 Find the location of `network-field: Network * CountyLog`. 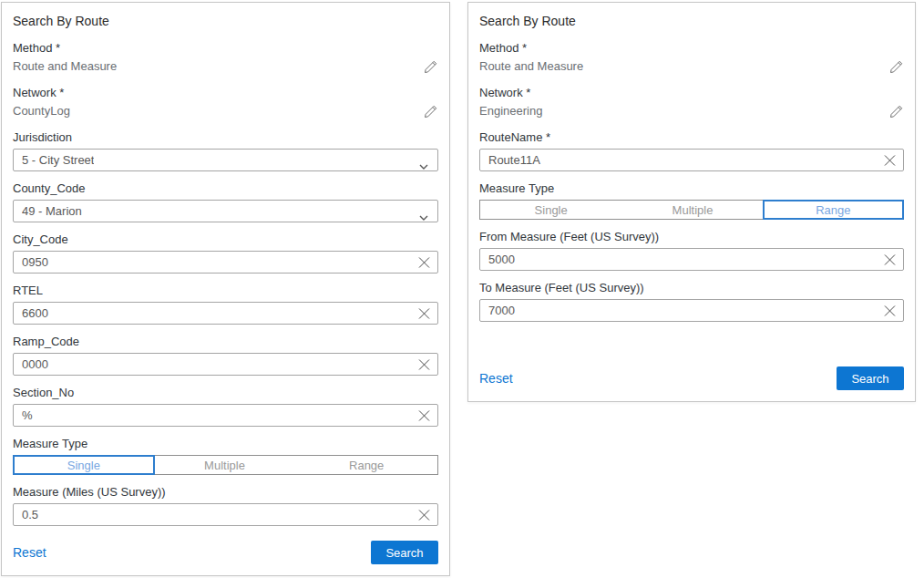

network-field: Network * CountyLog is located at coordinates (226, 102).